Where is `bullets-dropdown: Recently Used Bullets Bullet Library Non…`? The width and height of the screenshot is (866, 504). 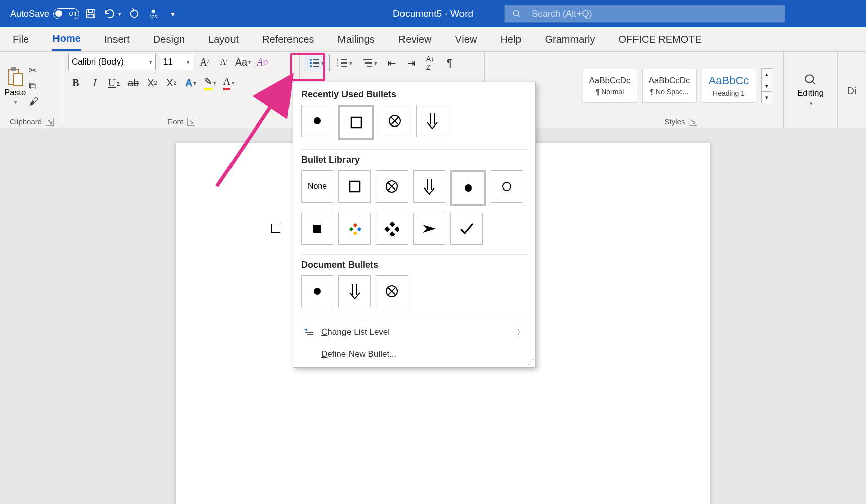
bullets-dropdown: Recently Used Bullets Bullet Library Non… is located at coordinates (414, 105).